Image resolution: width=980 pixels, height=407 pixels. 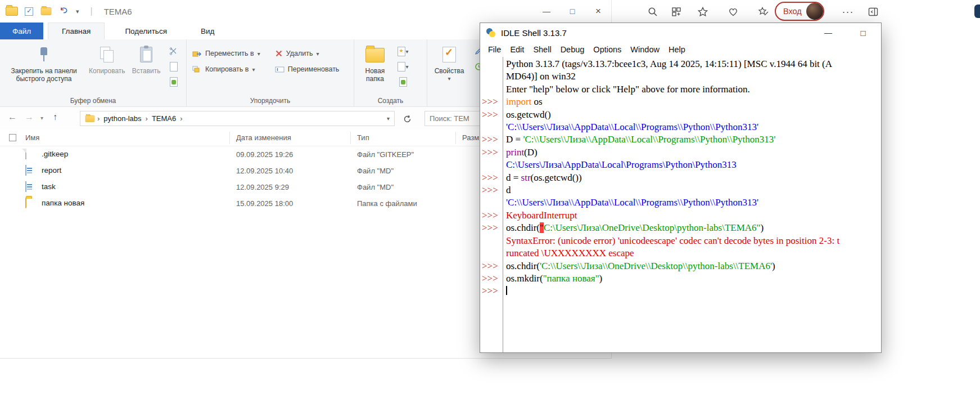 I want to click on edge-toolbar: Вход ···, so click(x=796, y=11).